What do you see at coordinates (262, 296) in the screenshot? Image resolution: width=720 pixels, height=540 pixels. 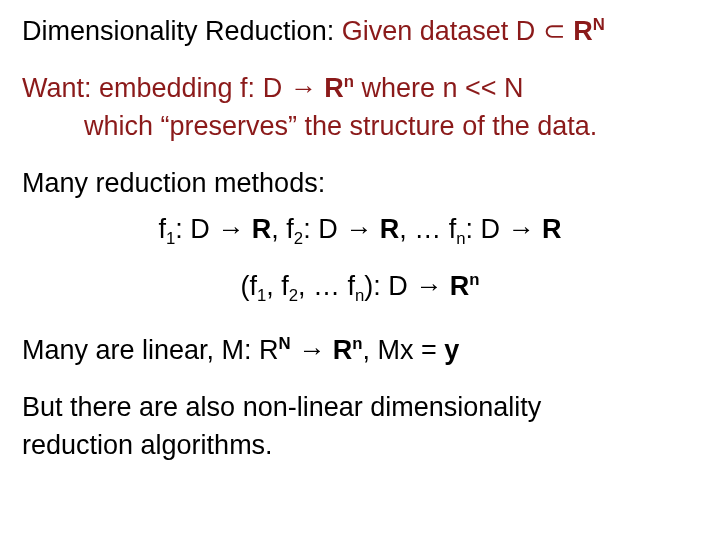 I see `ts1: 1` at bounding box center [262, 296].